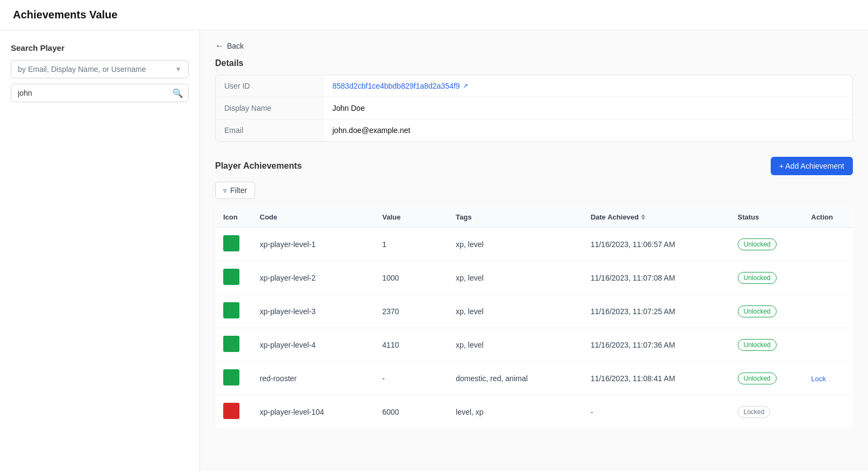 The height and width of the screenshot is (472, 868). I want to click on search-filter-select: by Email, Display Name, or Username ▼, so click(99, 69).